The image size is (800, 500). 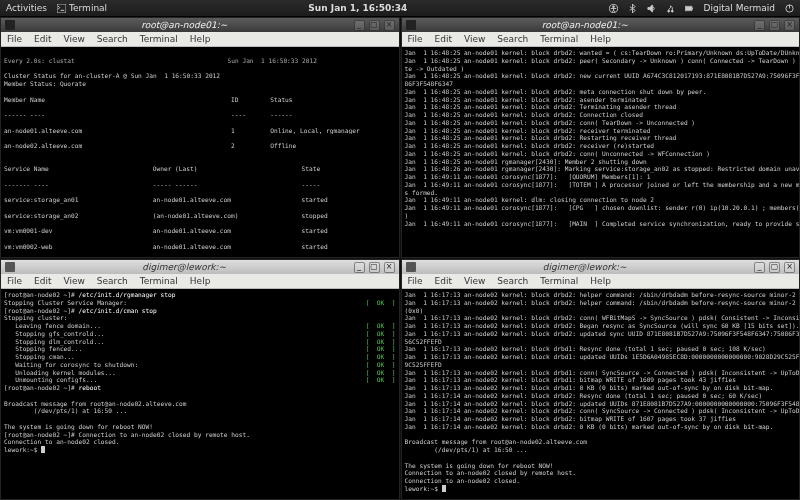 I want to click on accessibility-icon, so click(x=614, y=8).